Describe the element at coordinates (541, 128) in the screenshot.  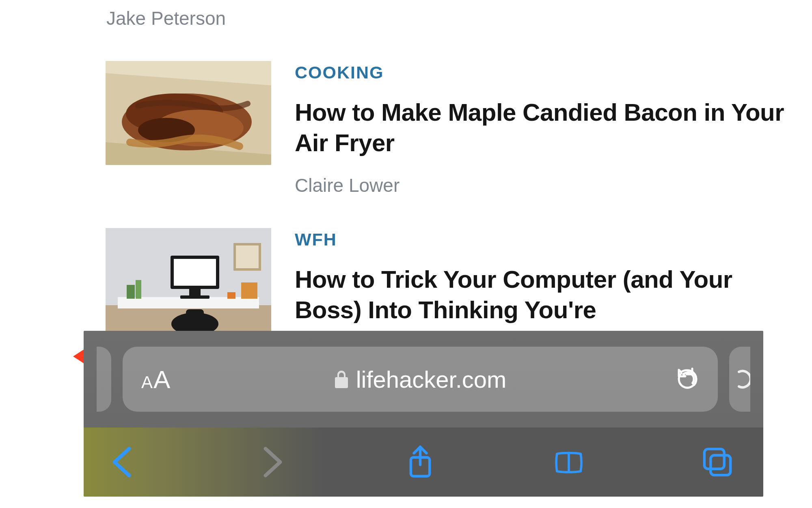
I see `article-title: How to Make Maple Candied Bacon in Your …` at that location.